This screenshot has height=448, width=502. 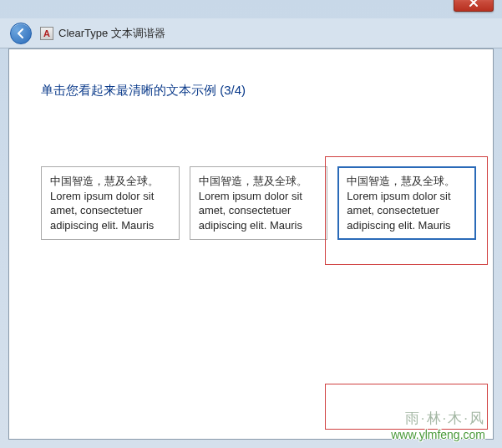 What do you see at coordinates (406, 406) in the screenshot?
I see `annotation-highlight-icon` at bounding box center [406, 406].